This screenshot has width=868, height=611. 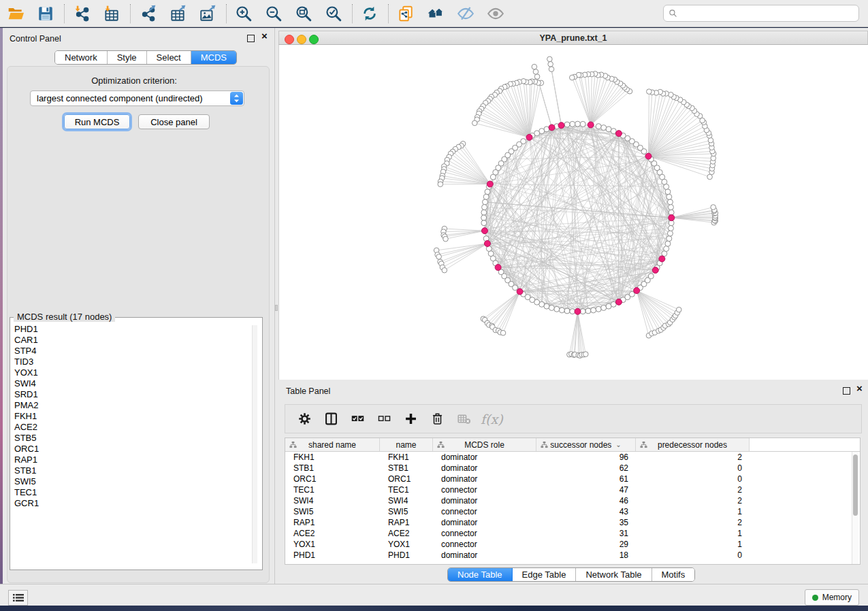 What do you see at coordinates (573, 555) in the screenshot?
I see `table-row-PHD1: PHD1PHD1dominator180` at bounding box center [573, 555].